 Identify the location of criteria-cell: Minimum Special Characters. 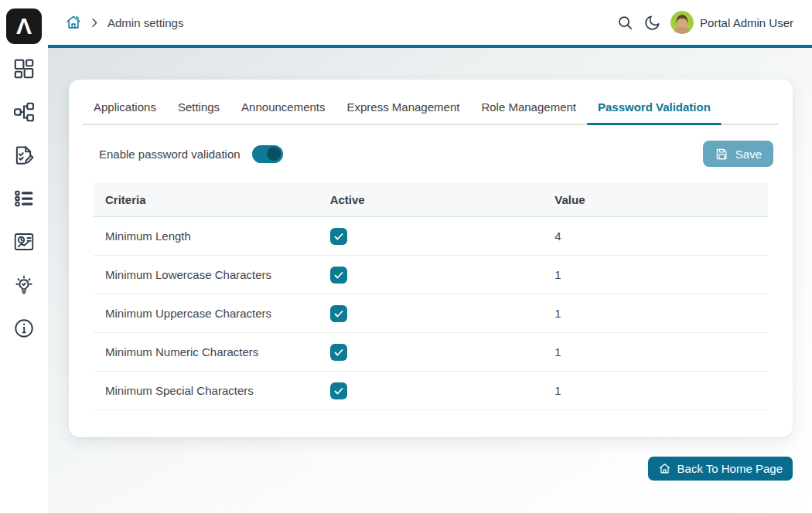
(206, 391).